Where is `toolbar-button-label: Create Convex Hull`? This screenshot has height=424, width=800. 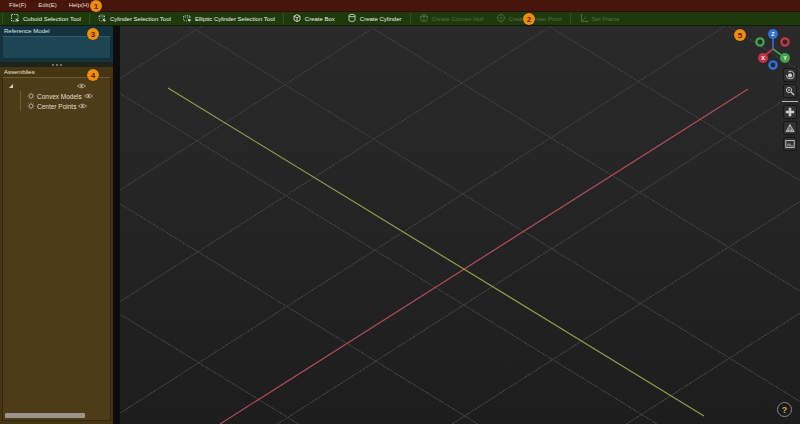
toolbar-button-label: Create Convex Hull is located at coordinates (458, 19).